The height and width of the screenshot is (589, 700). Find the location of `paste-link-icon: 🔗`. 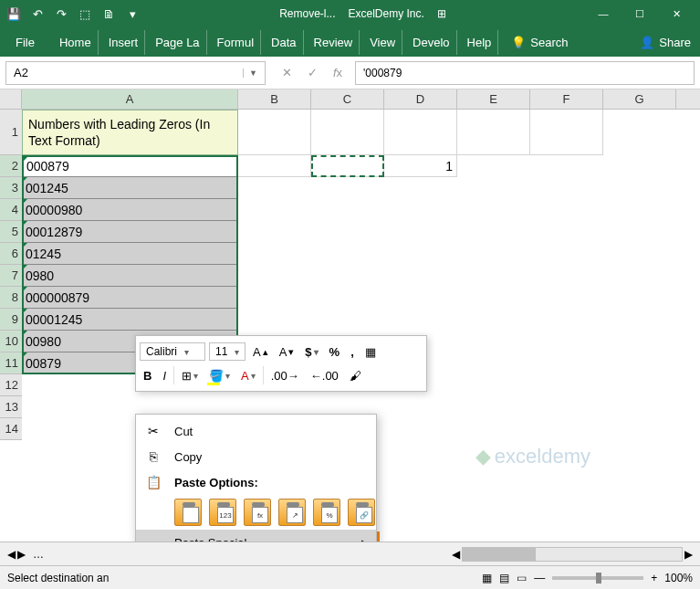

paste-link-icon: 🔗 is located at coordinates (361, 512).